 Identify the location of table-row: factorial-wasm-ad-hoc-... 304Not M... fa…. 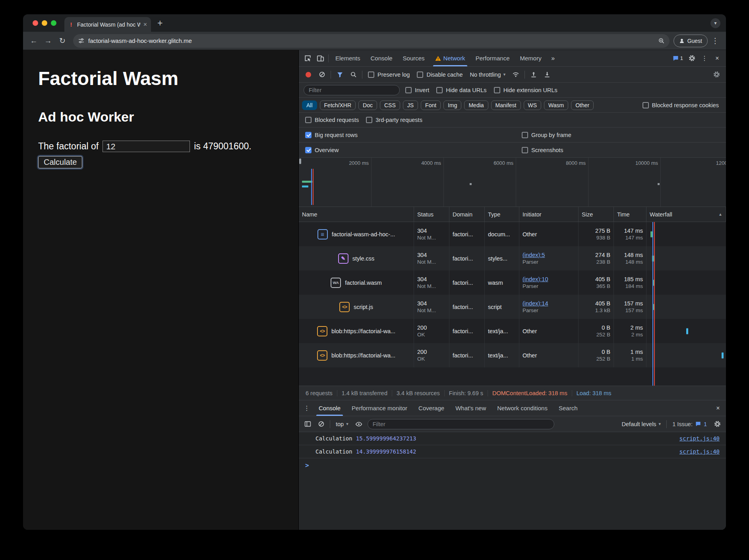
(513, 234).